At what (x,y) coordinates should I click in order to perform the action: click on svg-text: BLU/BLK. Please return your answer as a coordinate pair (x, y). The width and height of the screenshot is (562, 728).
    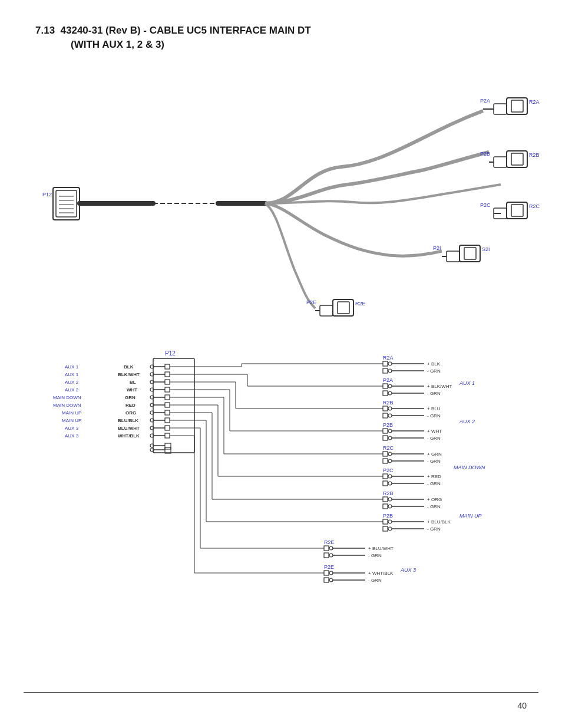
    Looking at the image, I should click on (128, 421).